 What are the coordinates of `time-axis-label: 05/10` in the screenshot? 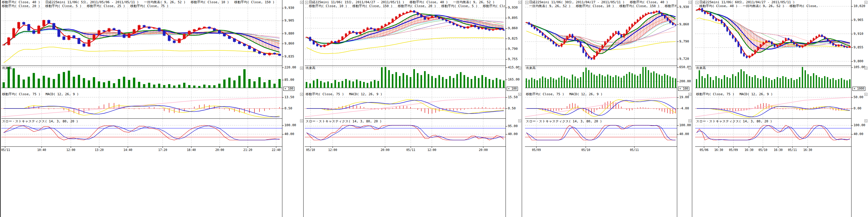 It's located at (586, 150).